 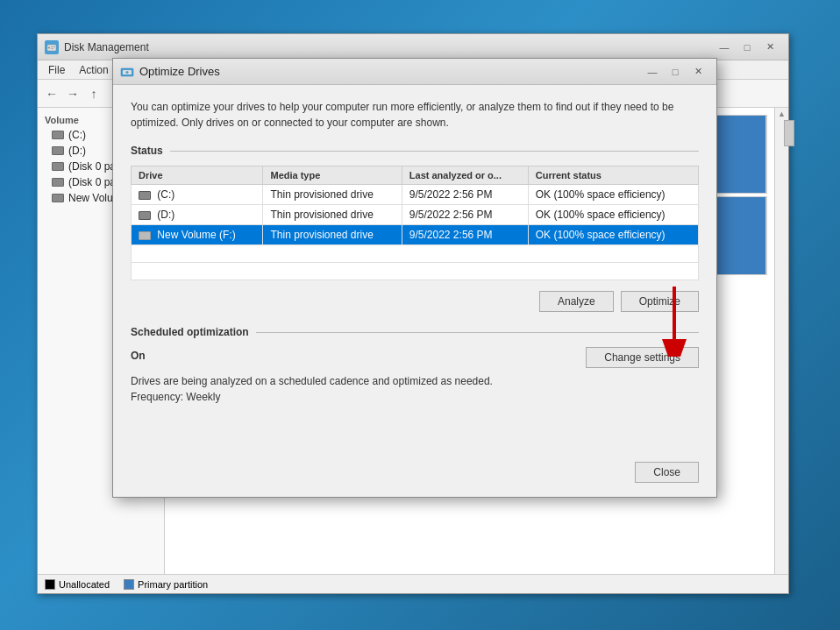 I want to click on hdd-icon-d, so click(x=145, y=216).